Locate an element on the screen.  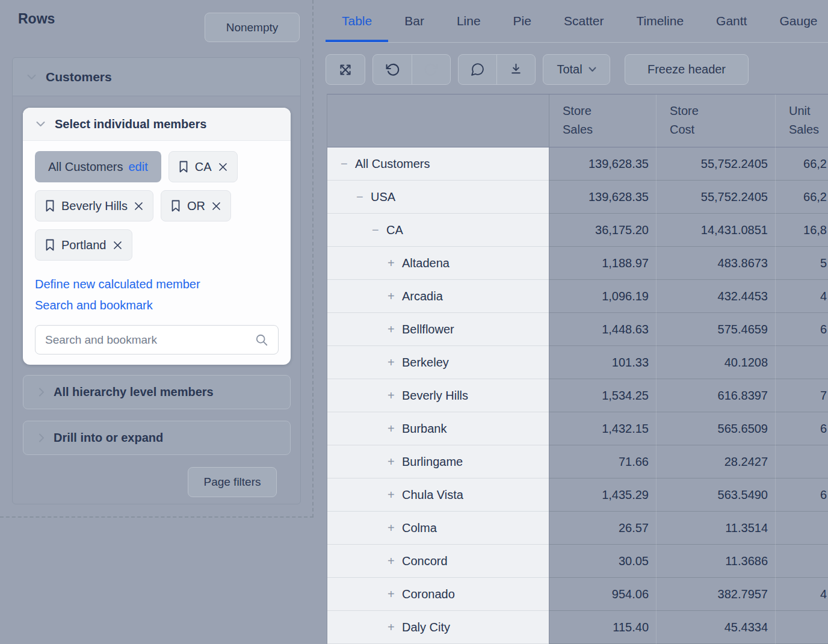
search-input is located at coordinates (150, 340).